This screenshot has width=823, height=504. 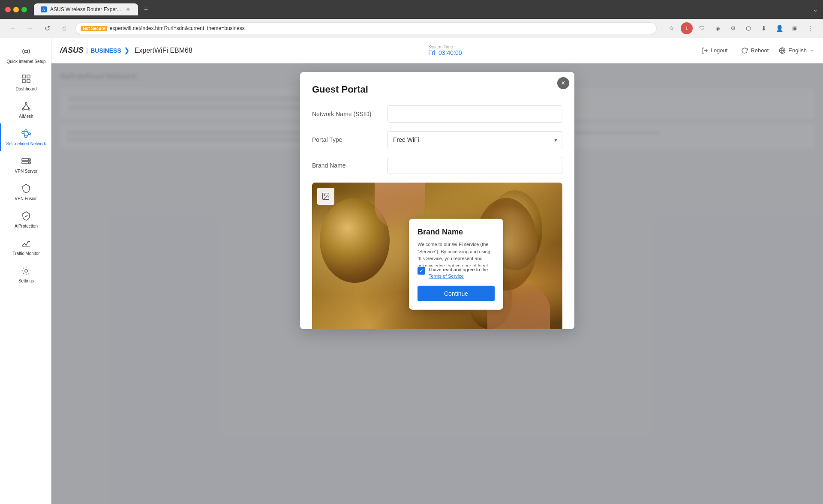 I want to click on globe-icon, so click(x=782, y=51).